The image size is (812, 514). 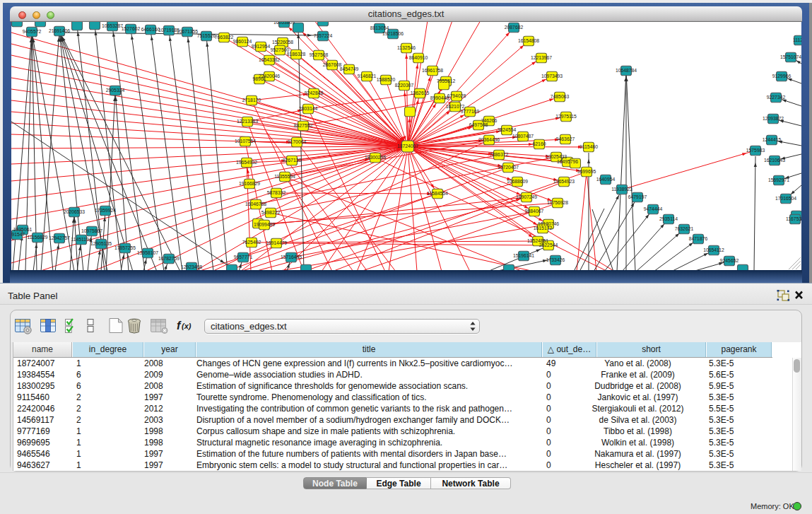 I want to click on svg-text: 17016504, so click(x=786, y=198).